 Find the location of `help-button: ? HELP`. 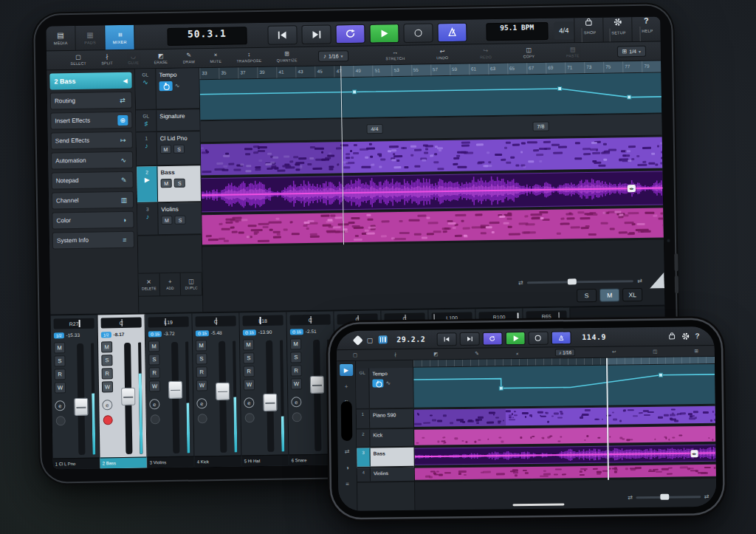

help-button: ? HELP is located at coordinates (646, 30).